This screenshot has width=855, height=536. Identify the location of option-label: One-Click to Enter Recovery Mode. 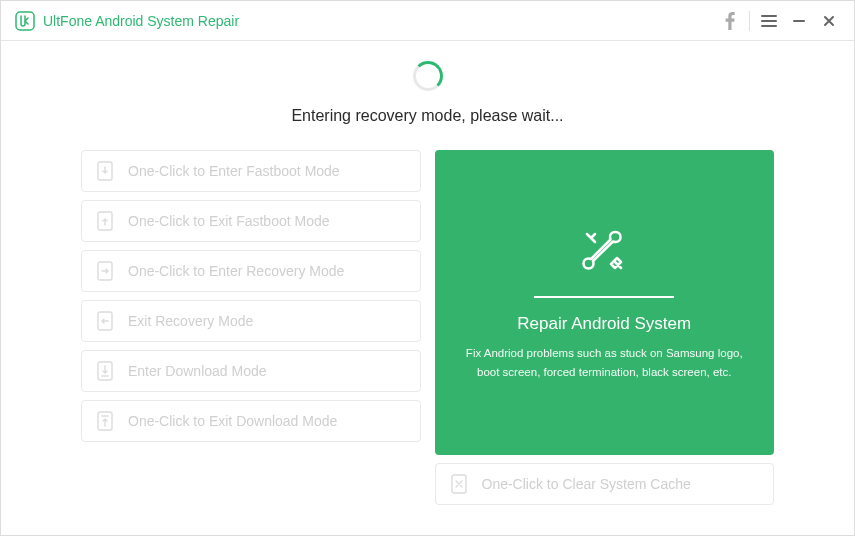
(267, 271).